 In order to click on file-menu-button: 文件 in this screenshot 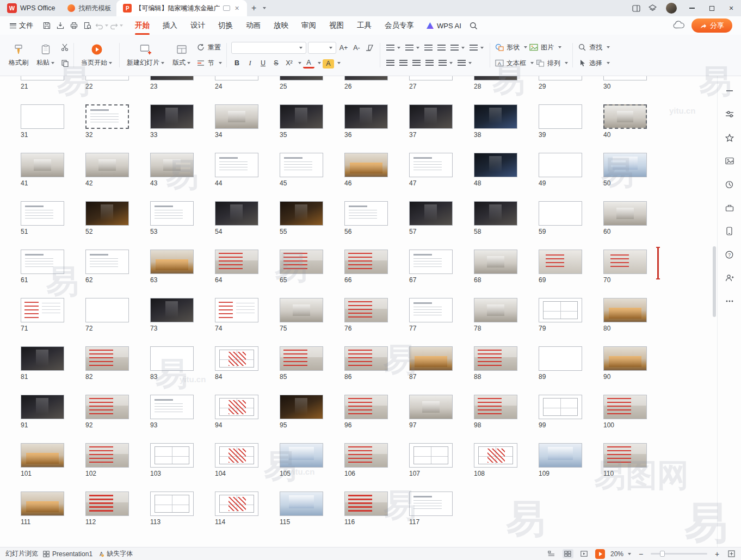, I will do `click(22, 26)`.